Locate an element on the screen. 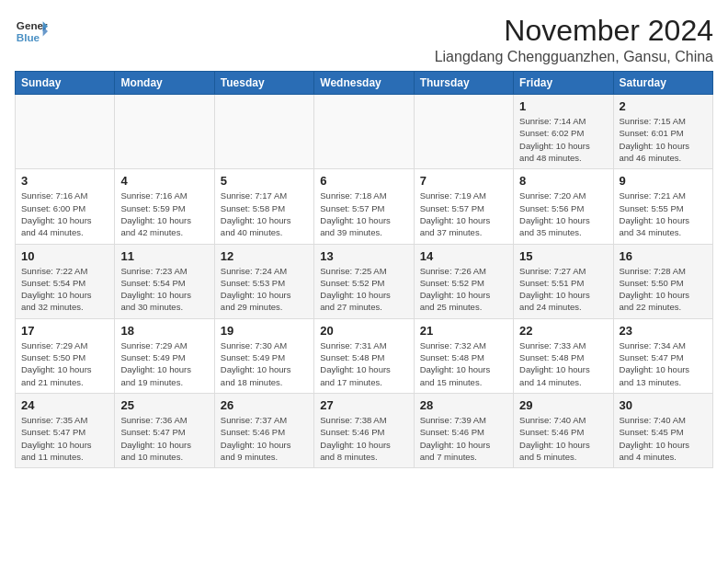  calendar-cell: 15Sunrise: 7:27 AM Sunset: 5:51 PM Dayli… is located at coordinates (563, 282).